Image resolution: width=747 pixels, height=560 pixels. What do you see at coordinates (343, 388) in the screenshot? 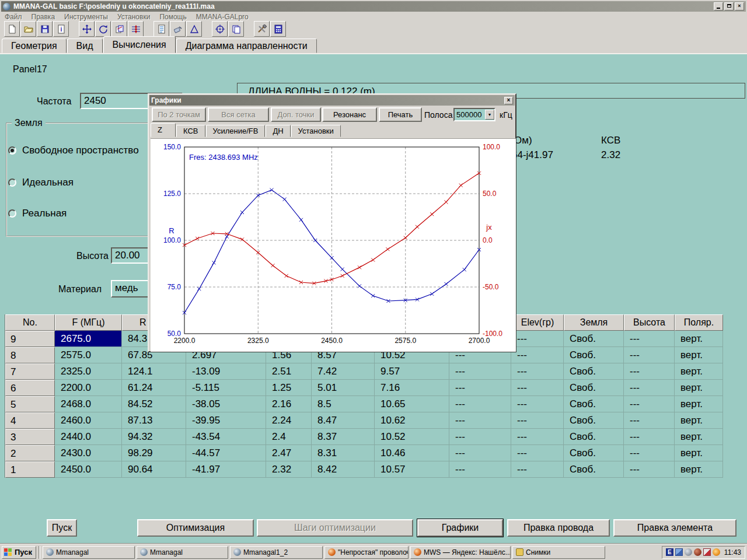
I see `table-cell: 5.01` at bounding box center [343, 388].